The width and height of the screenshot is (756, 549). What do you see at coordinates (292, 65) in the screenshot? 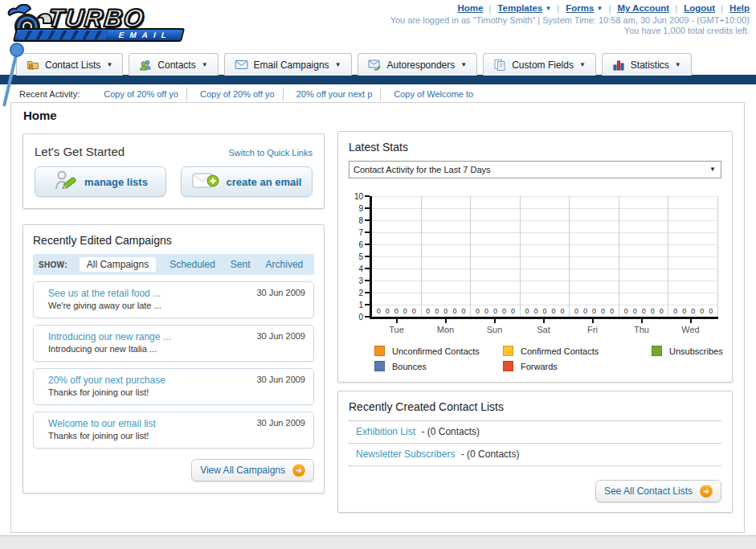
I see `main-nav-tab-label: Email Campaigns` at bounding box center [292, 65].